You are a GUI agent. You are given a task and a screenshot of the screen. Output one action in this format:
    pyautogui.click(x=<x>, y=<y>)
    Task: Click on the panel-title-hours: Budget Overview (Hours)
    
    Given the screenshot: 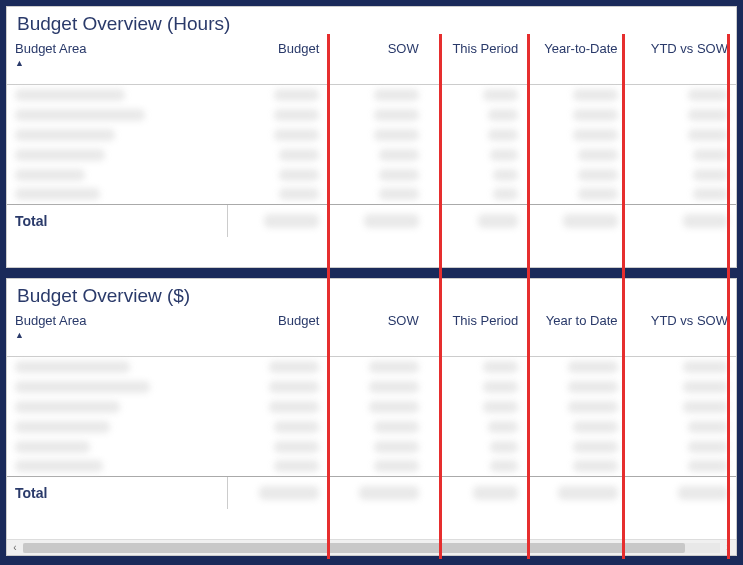 What is the action you would take?
    pyautogui.click(x=372, y=22)
    